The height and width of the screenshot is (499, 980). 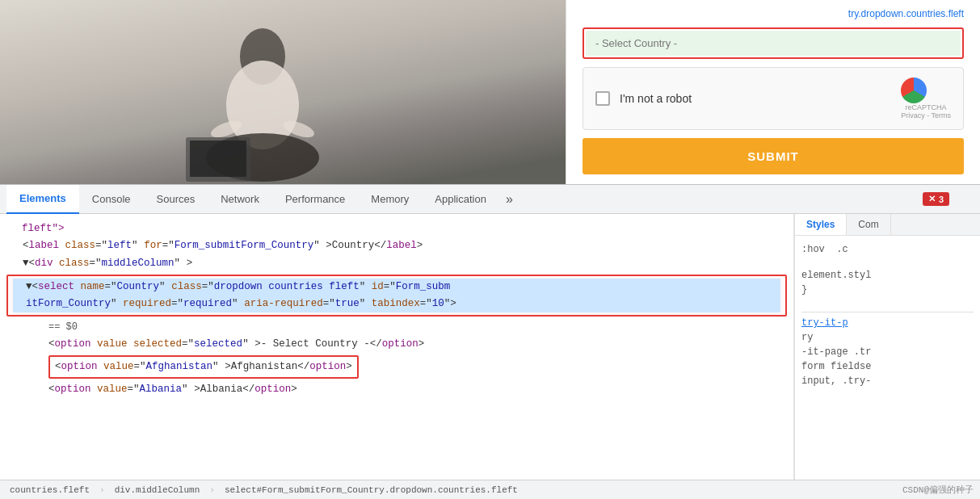 I want to click on error-icon: ✕, so click(x=932, y=199).